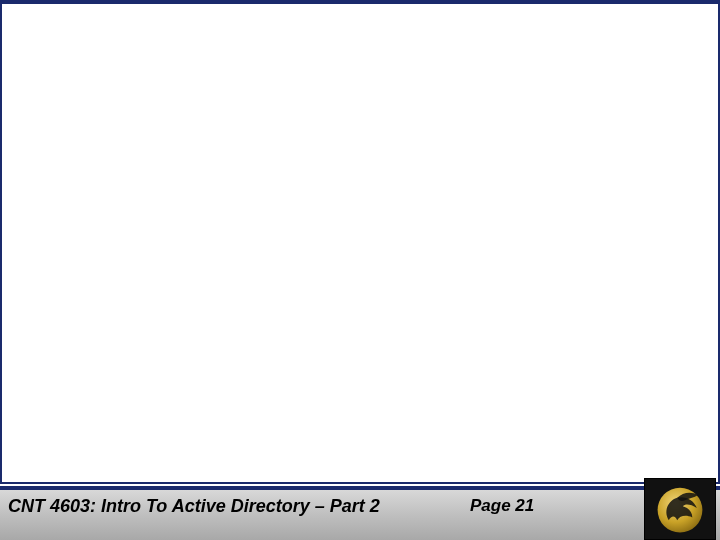  I want to click on footer-bar: CNT 4603: Intro To Active Directory – Pa…, so click(360, 515).